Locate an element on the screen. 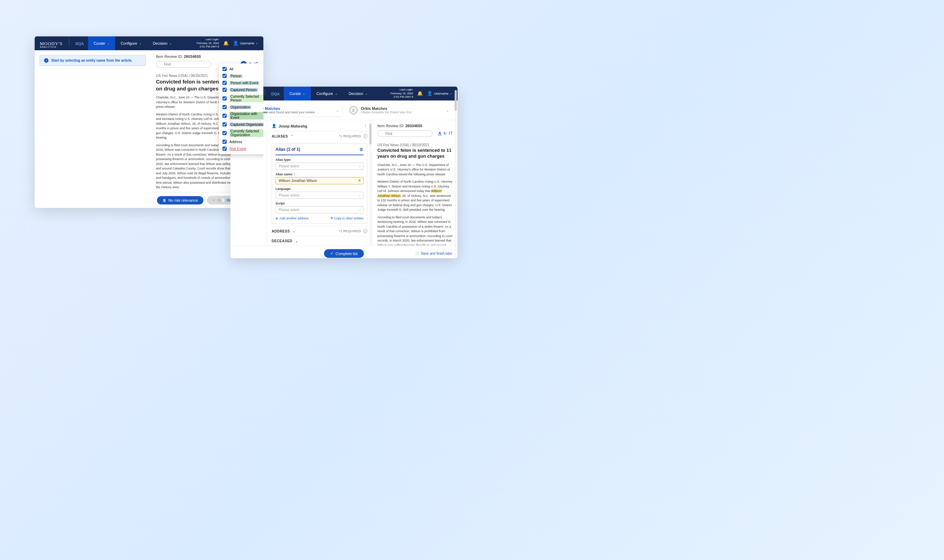  step-orbis-matches: 2 Orbis Matches Please complete the Risk… is located at coordinates (399, 110).